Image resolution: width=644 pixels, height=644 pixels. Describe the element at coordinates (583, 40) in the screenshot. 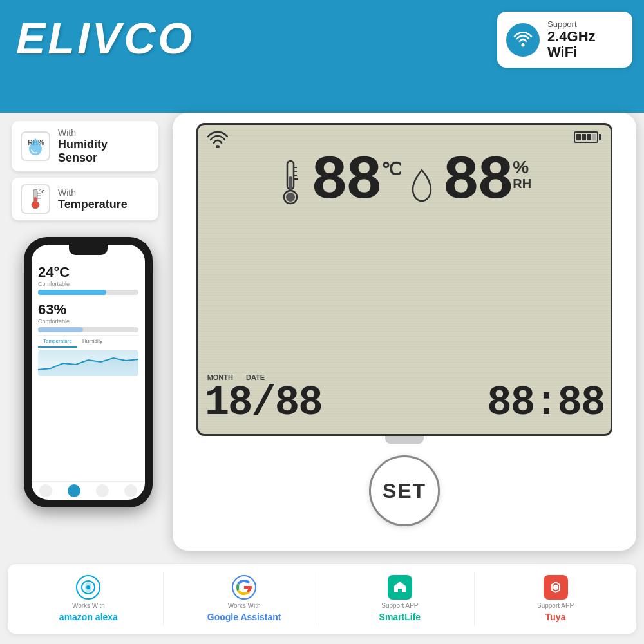

I see `wifi-text-block: Support 2.4GHz WiFi` at that location.